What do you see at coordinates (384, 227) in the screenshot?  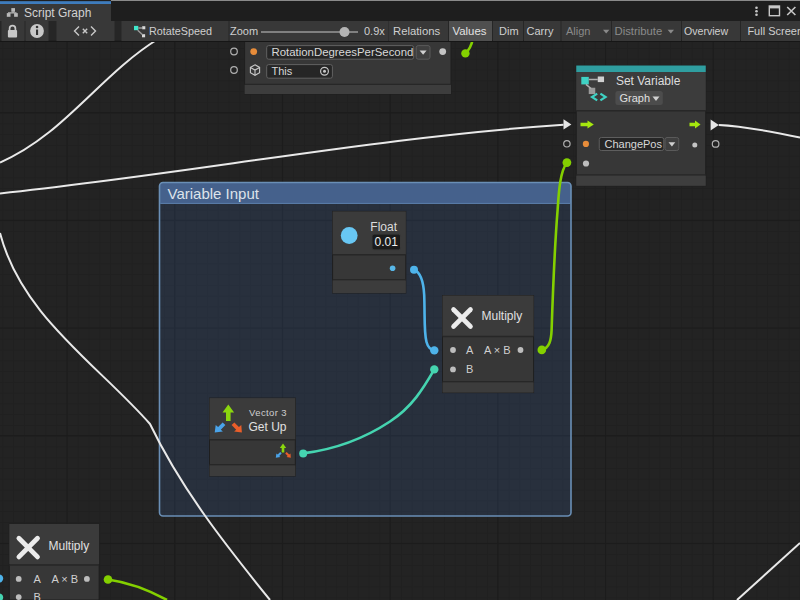 I see `svg-text: Float` at bounding box center [384, 227].